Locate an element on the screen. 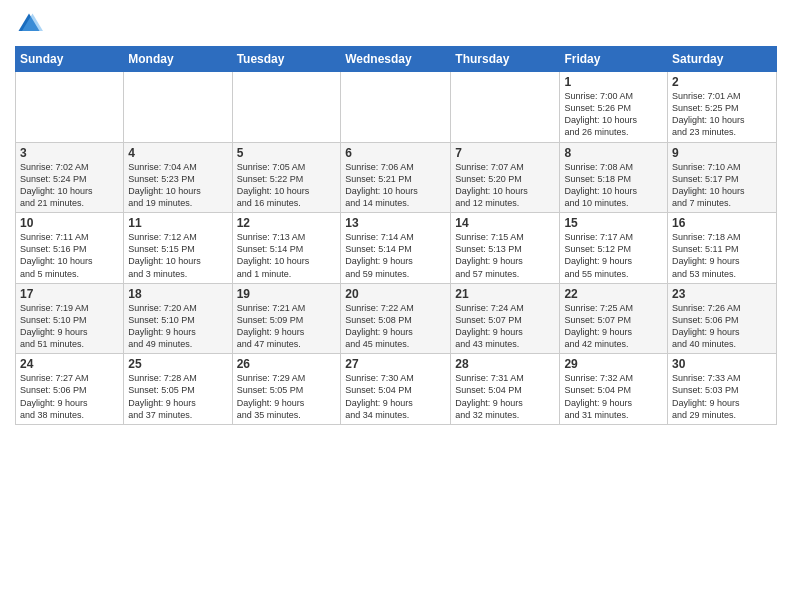  day-number: 28 is located at coordinates (505, 364).